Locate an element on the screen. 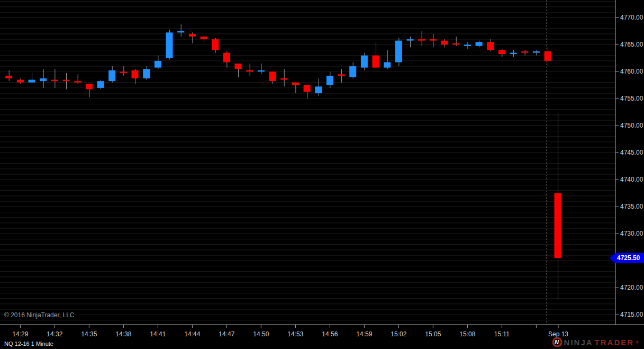 The image size is (644, 349). price-axis-label: 4740.00 is located at coordinates (632, 180).